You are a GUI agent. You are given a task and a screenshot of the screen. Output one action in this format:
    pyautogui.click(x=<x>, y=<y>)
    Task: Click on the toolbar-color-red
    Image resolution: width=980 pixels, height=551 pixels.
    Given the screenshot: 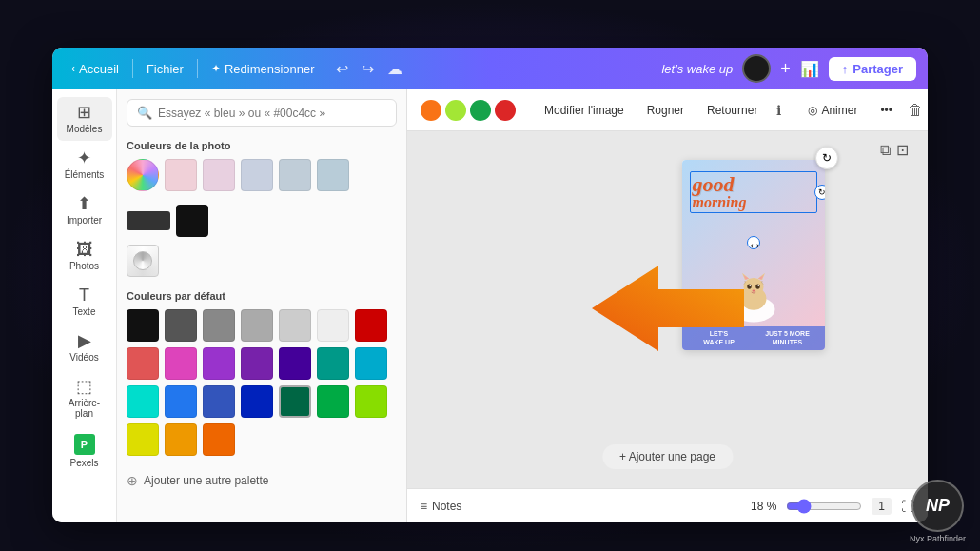 What is the action you would take?
    pyautogui.click(x=505, y=110)
    